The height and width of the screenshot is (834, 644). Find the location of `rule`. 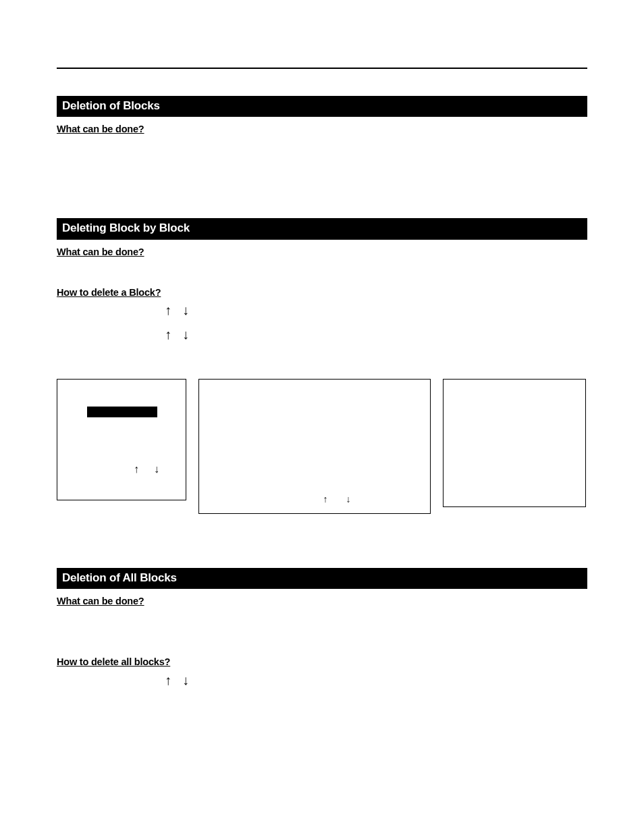

rule is located at coordinates (322, 68).